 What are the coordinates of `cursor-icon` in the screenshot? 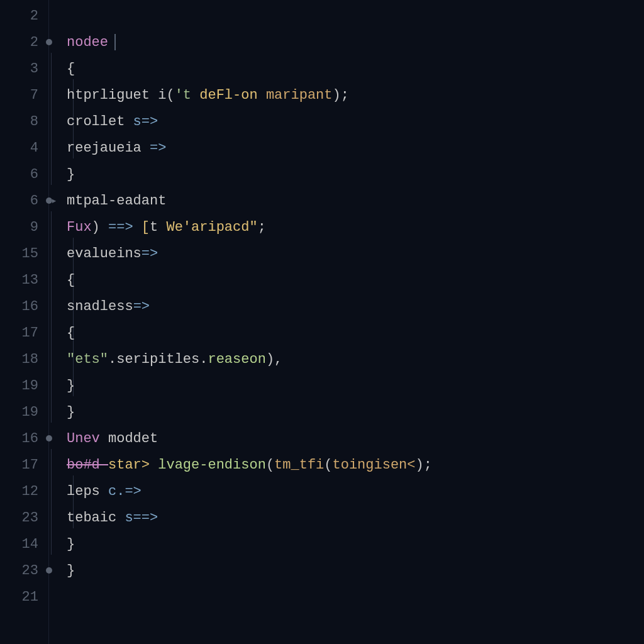 It's located at (115, 42).